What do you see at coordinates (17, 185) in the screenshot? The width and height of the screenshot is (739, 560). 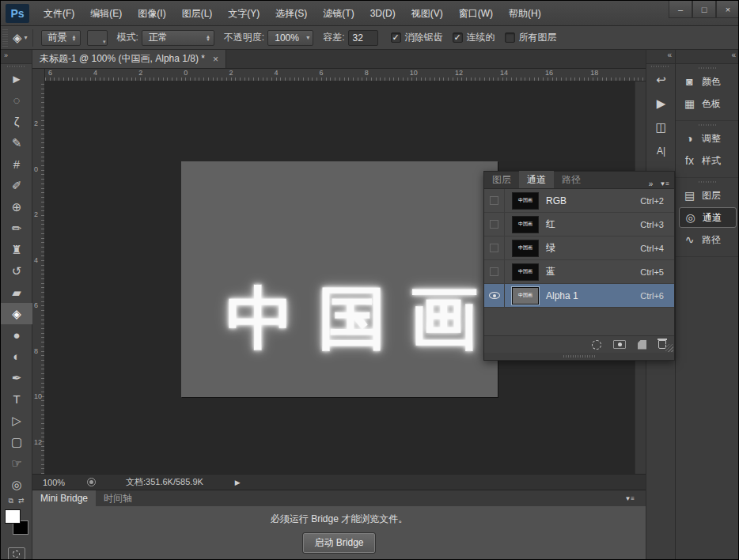 I see `eyedropper-tool: ✐` at bounding box center [17, 185].